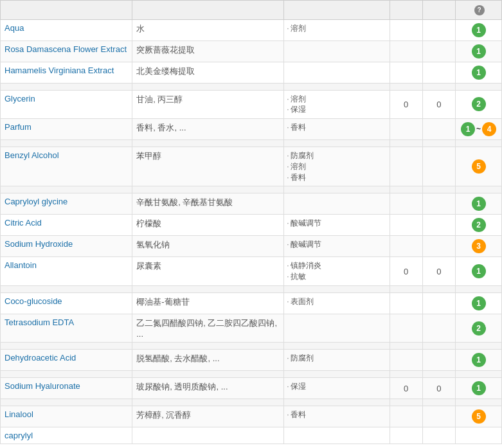  Describe the element at coordinates (208, 10) in the screenshot. I see `header-chinese` at that location.